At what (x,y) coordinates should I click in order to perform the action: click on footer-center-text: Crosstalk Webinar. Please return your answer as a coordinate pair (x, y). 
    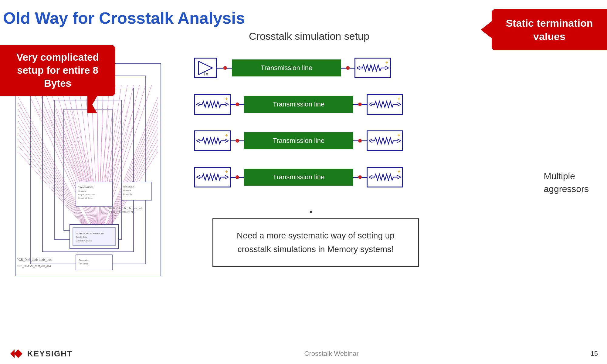
    Looking at the image, I should click on (331, 354).